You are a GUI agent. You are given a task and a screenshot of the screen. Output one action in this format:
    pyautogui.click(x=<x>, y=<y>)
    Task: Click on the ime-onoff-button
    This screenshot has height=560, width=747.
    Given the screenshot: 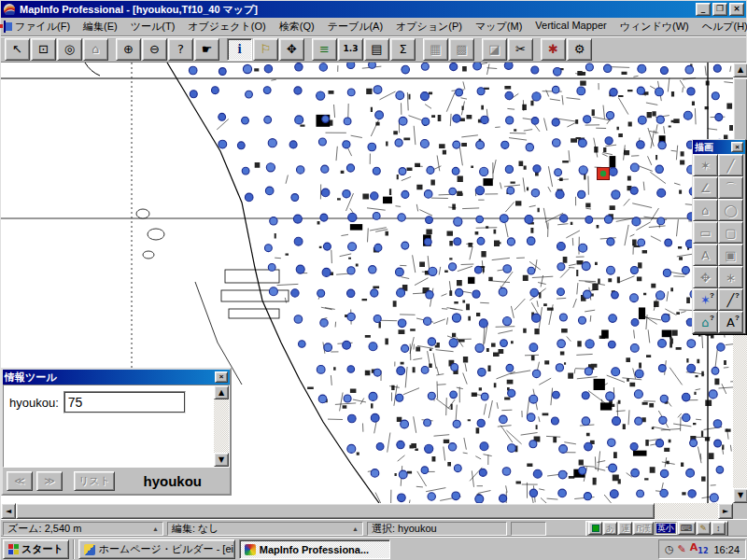 What is the action you would take?
    pyautogui.click(x=596, y=528)
    